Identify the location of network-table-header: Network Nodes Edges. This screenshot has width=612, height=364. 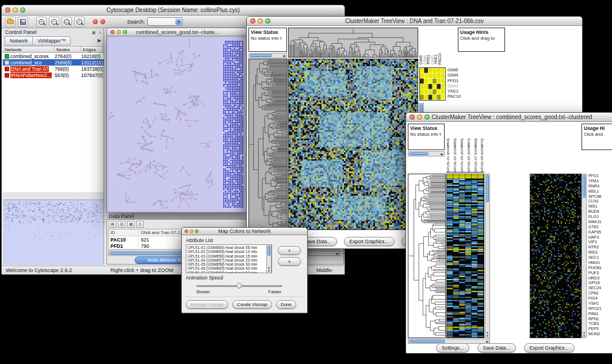
(53, 49).